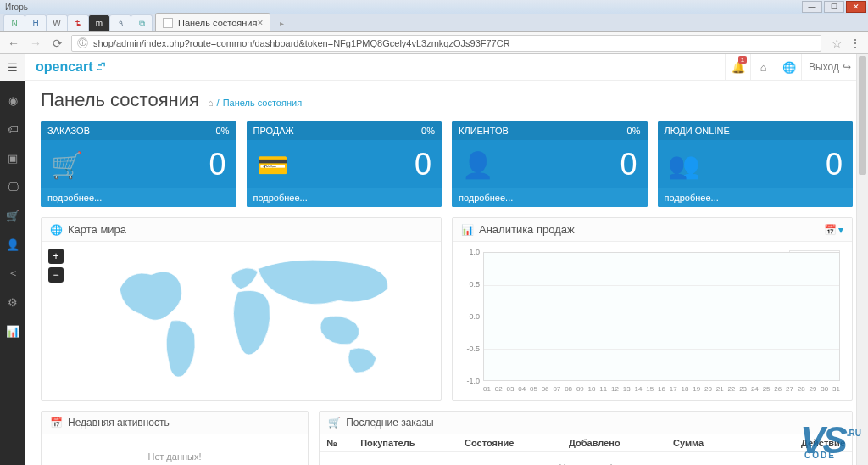 This screenshot has width=868, height=465. I want to click on bookmark-icon: ☆, so click(837, 43).